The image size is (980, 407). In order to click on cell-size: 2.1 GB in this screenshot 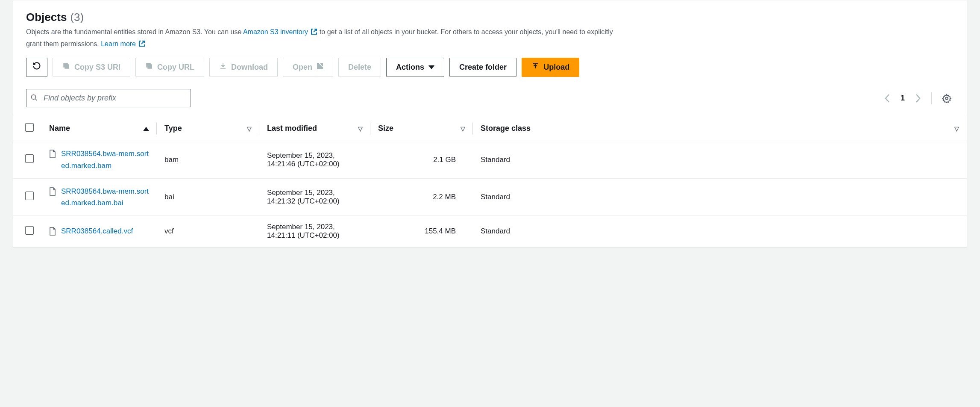, I will do `click(422, 160)`.